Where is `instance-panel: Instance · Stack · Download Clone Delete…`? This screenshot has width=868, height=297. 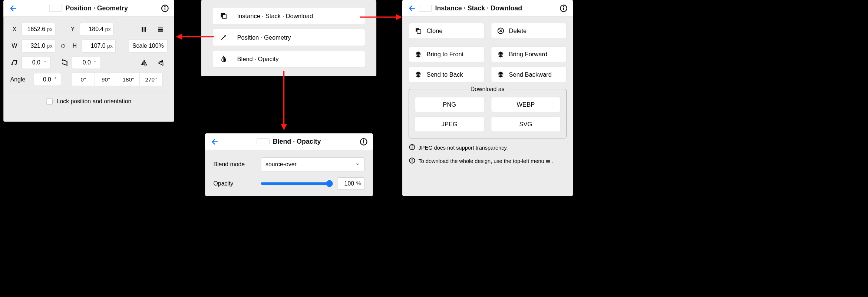 instance-panel: Instance · Stack · Download Clone Delete… is located at coordinates (488, 98).